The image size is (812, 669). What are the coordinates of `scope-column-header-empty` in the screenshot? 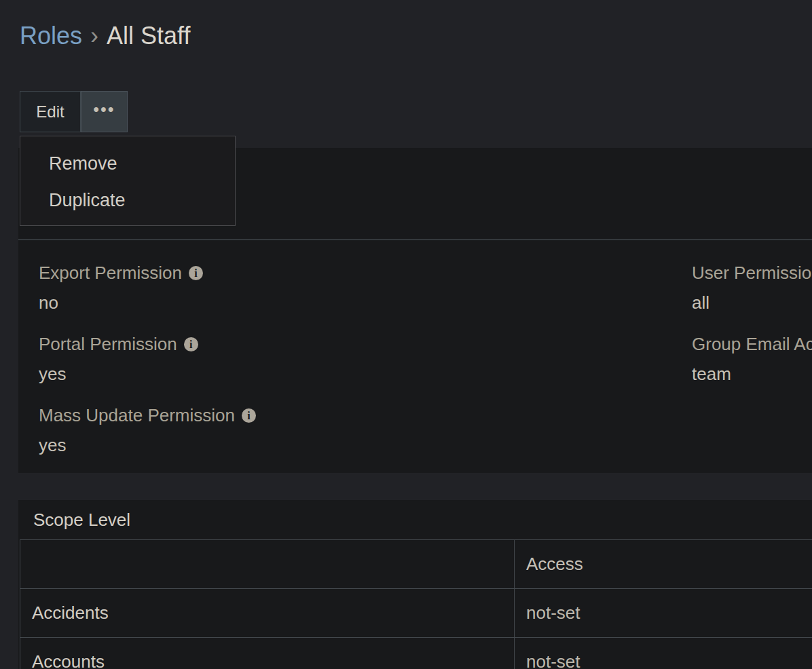 It's located at (267, 565).